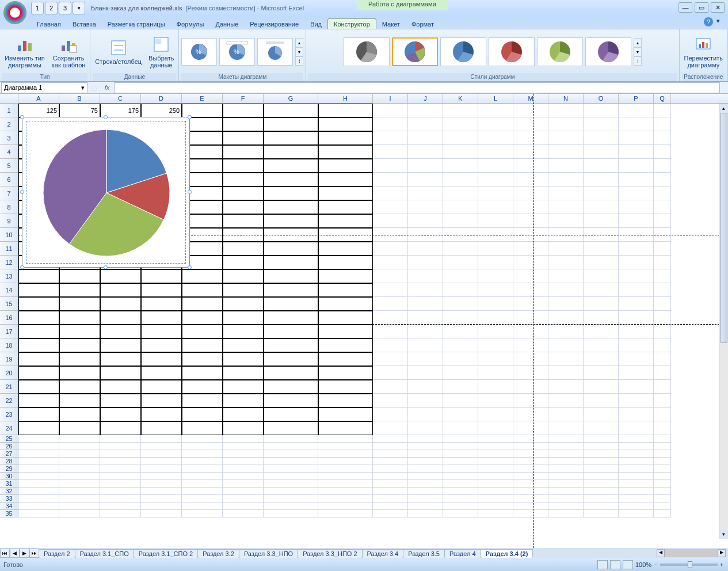 The width and height of the screenshot is (728, 571). Describe the element at coordinates (345, 332) in the screenshot. I see `cell-H17` at that location.